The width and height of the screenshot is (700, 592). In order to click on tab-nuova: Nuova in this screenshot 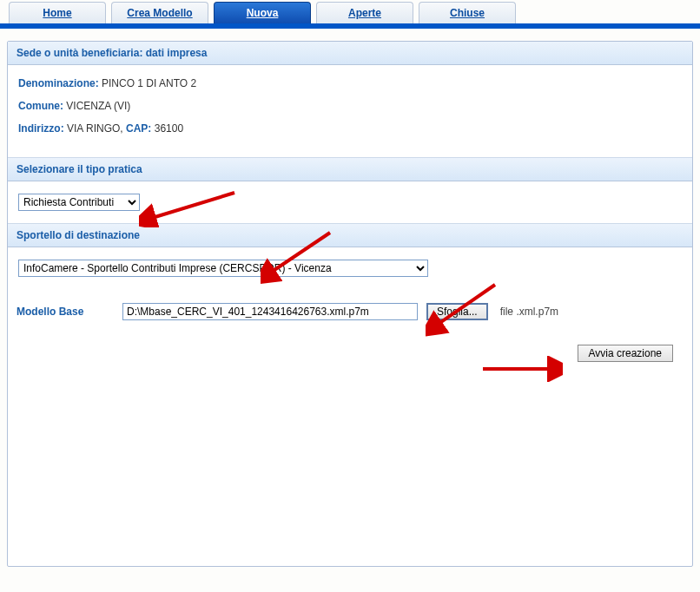, I will do `click(262, 12)`.